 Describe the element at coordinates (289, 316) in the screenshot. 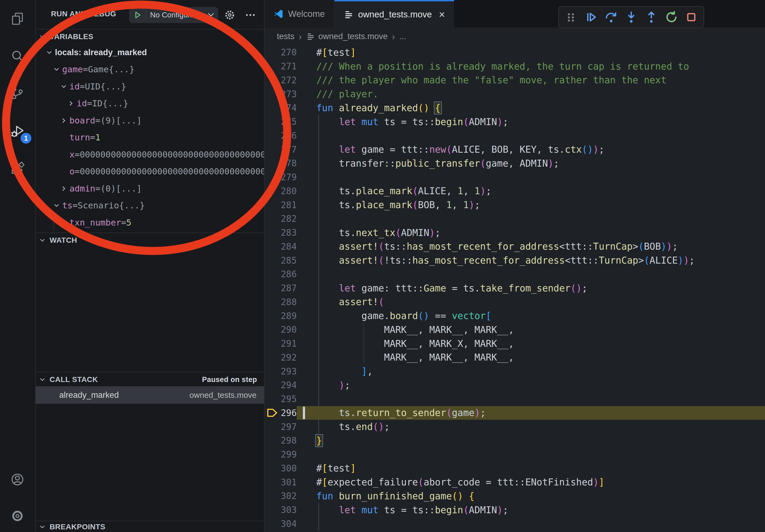

I see `line-number: 289` at that location.